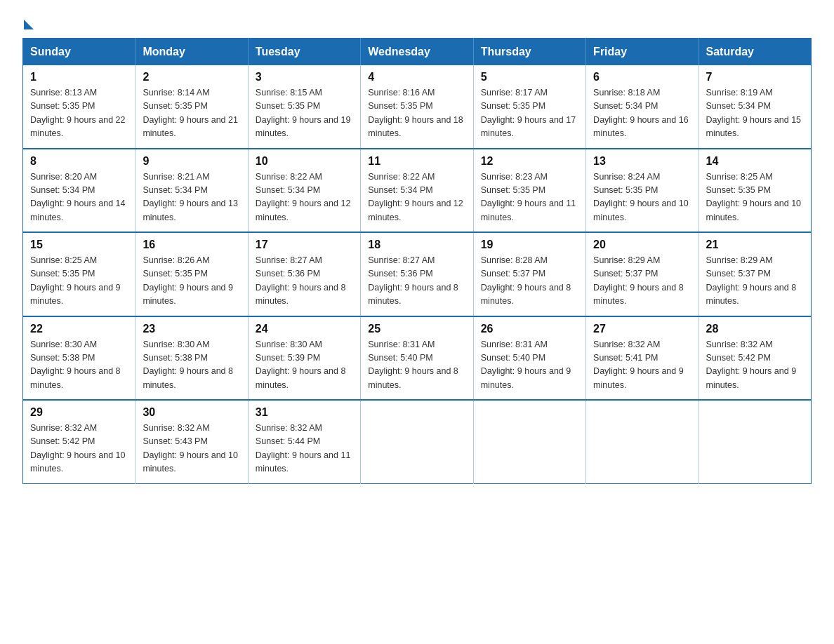 The image size is (834, 644). I want to click on day-info: Sunrise: 8:23 AMSunset: 5:35 PMDaylight:…, so click(529, 197).